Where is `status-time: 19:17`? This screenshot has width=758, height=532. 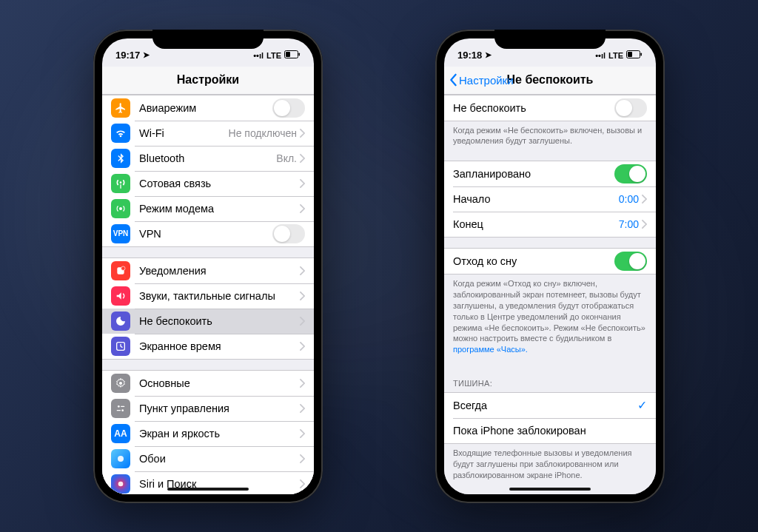
status-time: 19:17 is located at coordinates (127, 55).